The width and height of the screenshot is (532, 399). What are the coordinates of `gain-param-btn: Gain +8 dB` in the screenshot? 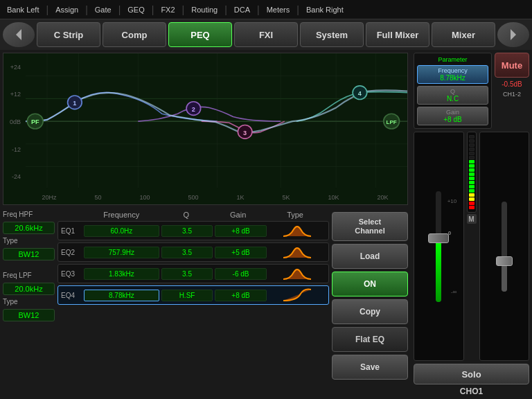 It's located at (453, 116).